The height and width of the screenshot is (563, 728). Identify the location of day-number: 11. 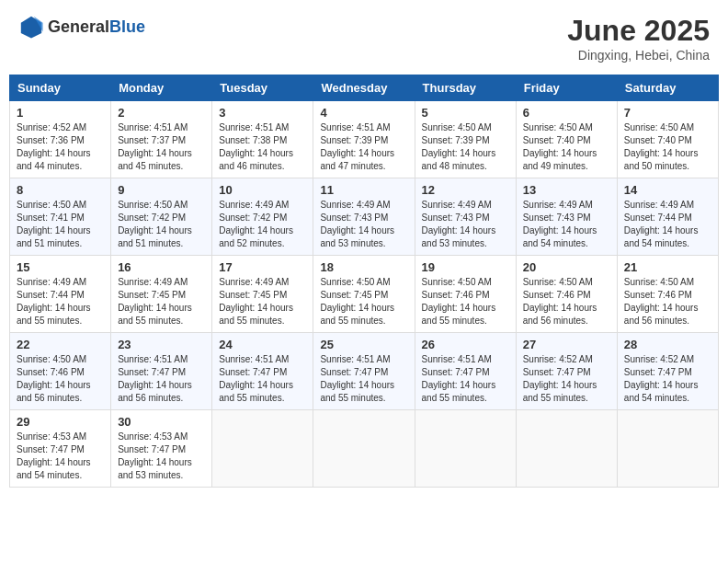
(364, 190).